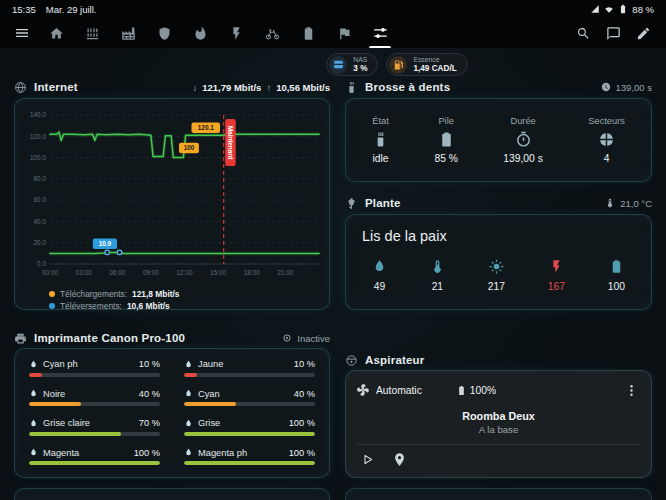  What do you see at coordinates (200, 34) in the screenshot?
I see `fire-icon` at bounding box center [200, 34].